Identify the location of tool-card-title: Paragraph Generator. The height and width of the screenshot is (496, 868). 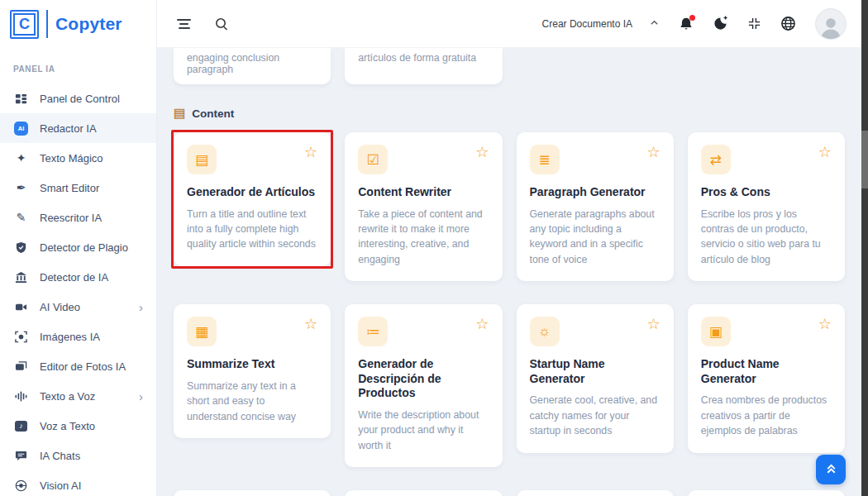
(595, 193).